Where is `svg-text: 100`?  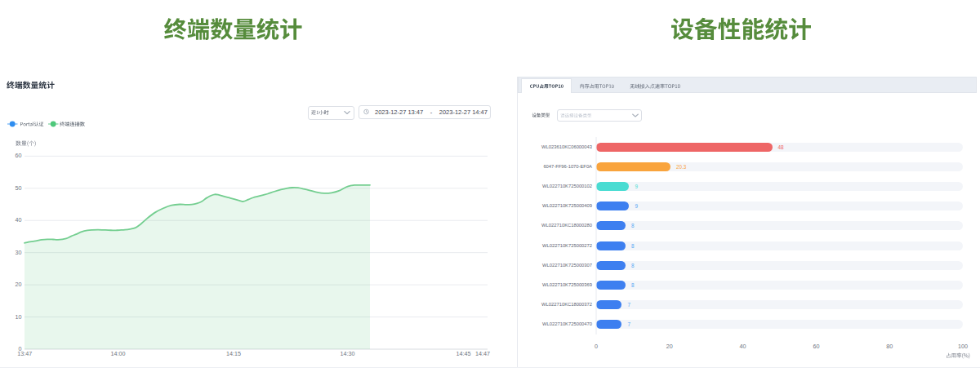 svg-text: 100 is located at coordinates (963, 346).